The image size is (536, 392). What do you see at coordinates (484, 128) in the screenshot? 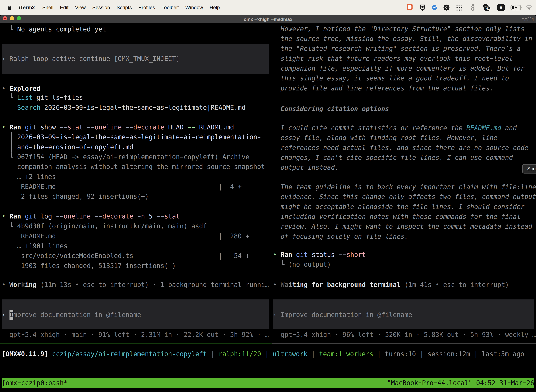
I see `text-segment: README.md` at bounding box center [484, 128].